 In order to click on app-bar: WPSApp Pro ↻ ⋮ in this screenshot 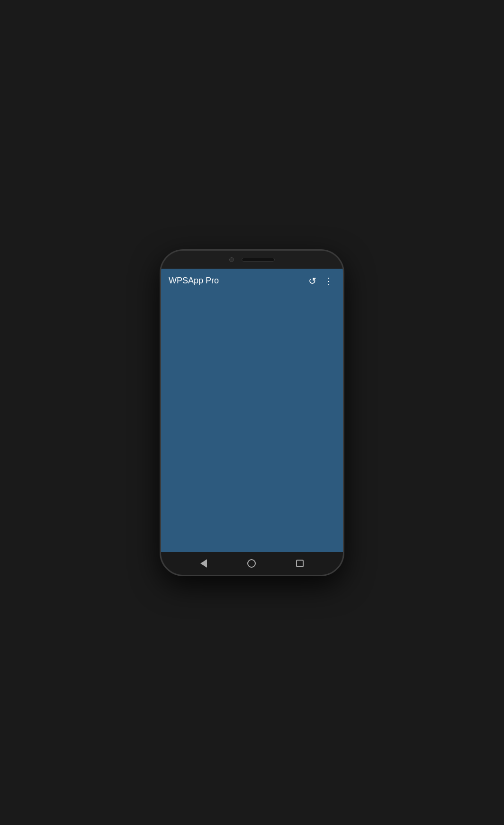, I will do `click(252, 281)`.